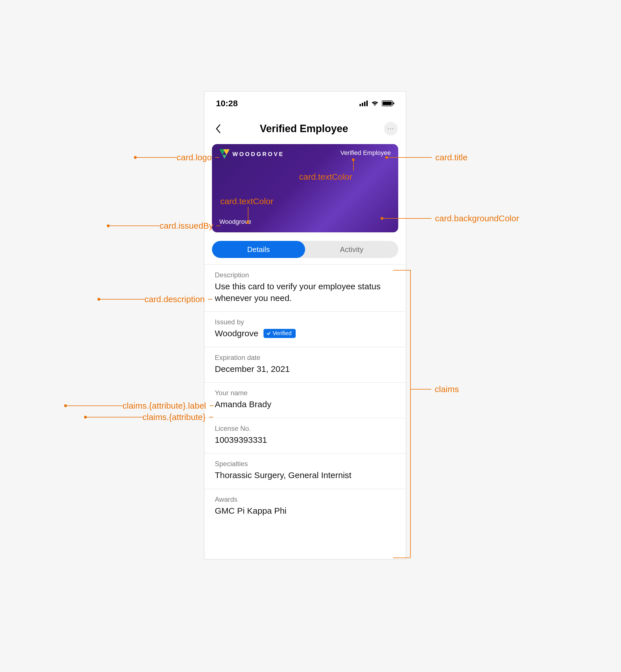 The width and height of the screenshot is (621, 672). What do you see at coordinates (258, 154) in the screenshot?
I see `card-logo-text: WOODGROVE` at bounding box center [258, 154].